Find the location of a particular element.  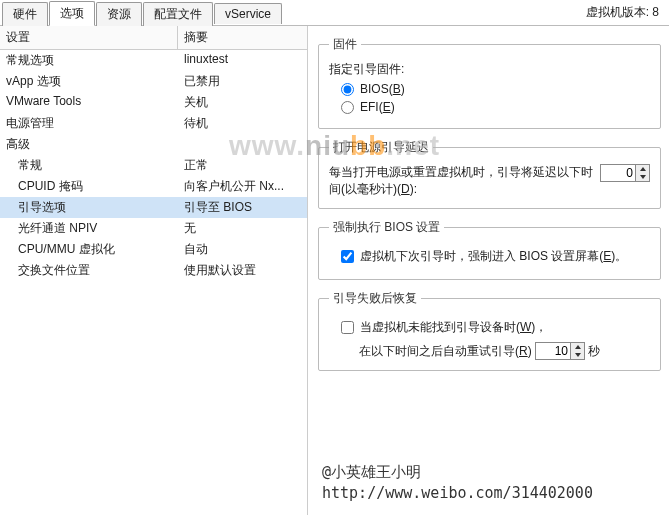

list-item-summary: linuxtest is located at coordinates (242, 60).